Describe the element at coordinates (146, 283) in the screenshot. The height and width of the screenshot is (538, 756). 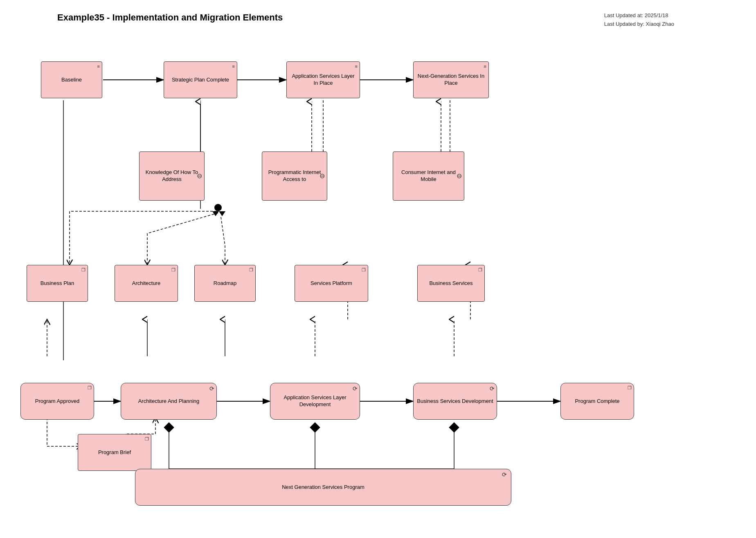
I see `node-architecture-box: Architecture ❐` at that location.